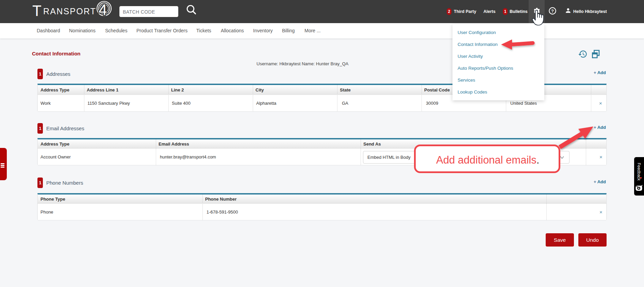 This screenshot has width=644, height=287. Describe the element at coordinates (103, 10) in the screenshot. I see `svg-text: 4` at that location.